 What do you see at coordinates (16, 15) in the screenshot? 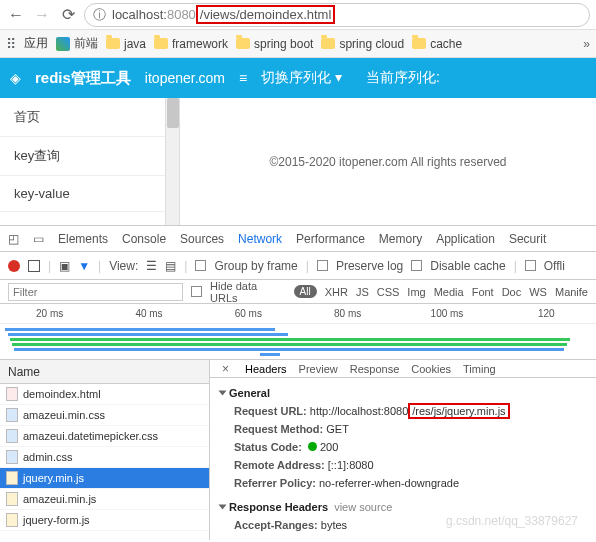
I see `back-icon: ←` at bounding box center [16, 15].